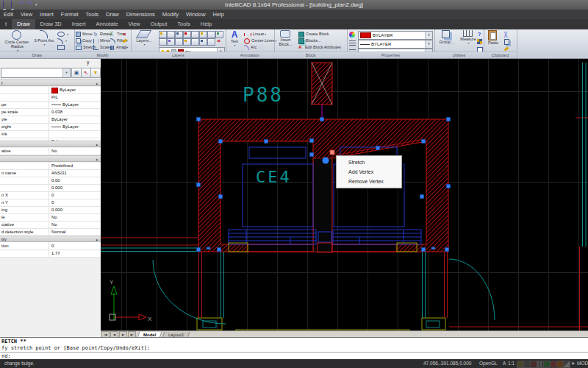 The width and height of the screenshot is (588, 368). I want to click on model-space-toggle: MODEL, so click(582, 364).